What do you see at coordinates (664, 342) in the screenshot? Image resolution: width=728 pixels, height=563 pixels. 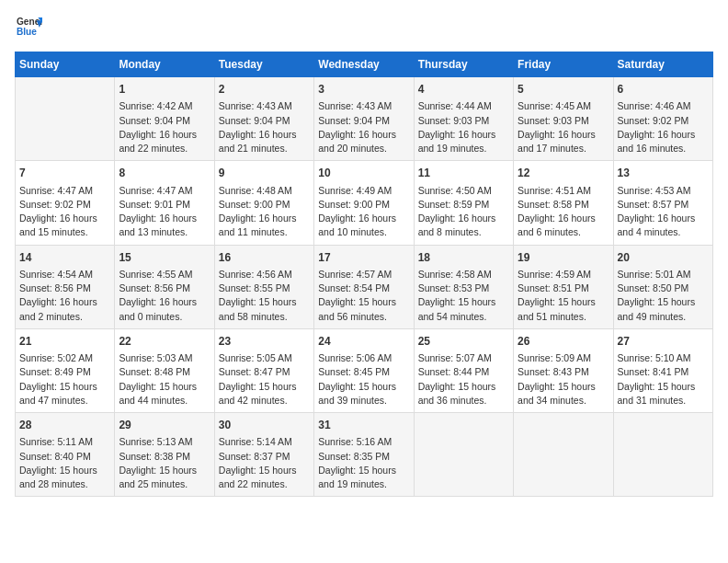 I see `day-number: 27` at bounding box center [664, 342].